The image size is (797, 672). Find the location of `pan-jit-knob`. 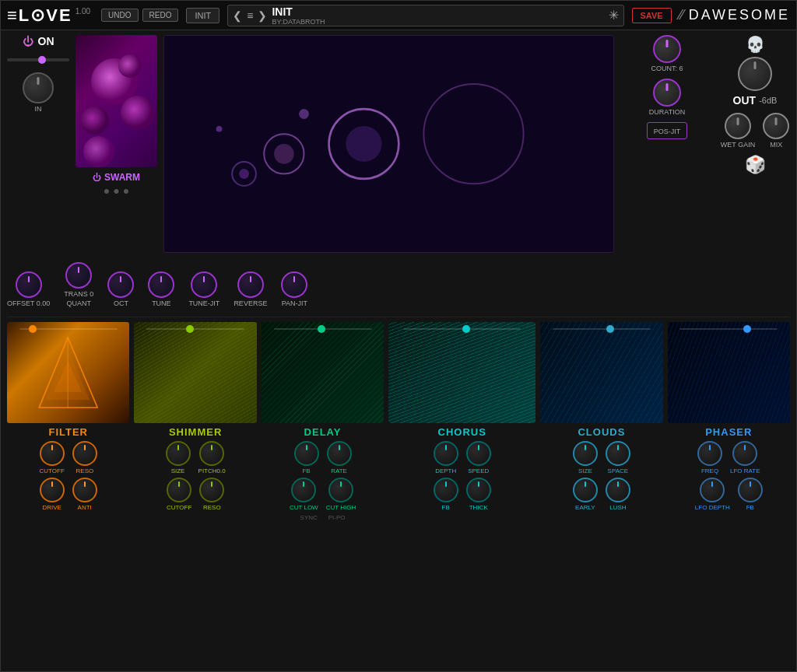

pan-jit-knob is located at coordinates (294, 285).